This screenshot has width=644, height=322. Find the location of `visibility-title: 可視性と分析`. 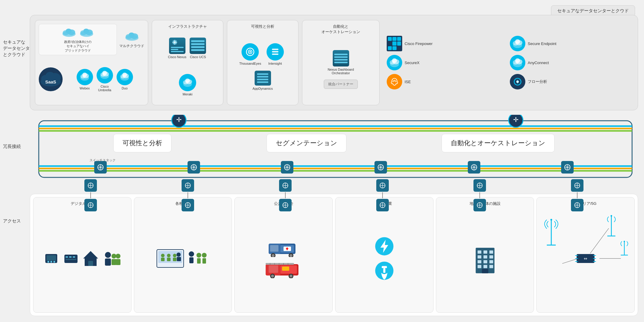

visibility-title: 可視性と分析 is located at coordinates (263, 27).